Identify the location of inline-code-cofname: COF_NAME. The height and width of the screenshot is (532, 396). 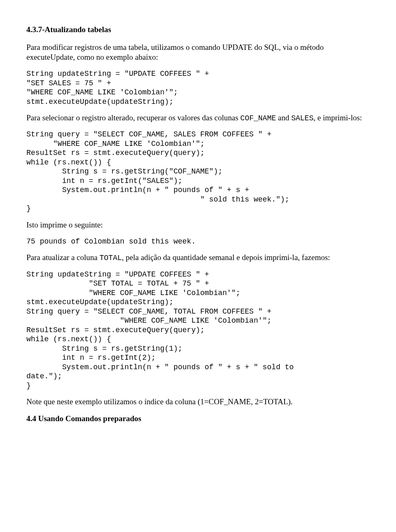
(258, 118).